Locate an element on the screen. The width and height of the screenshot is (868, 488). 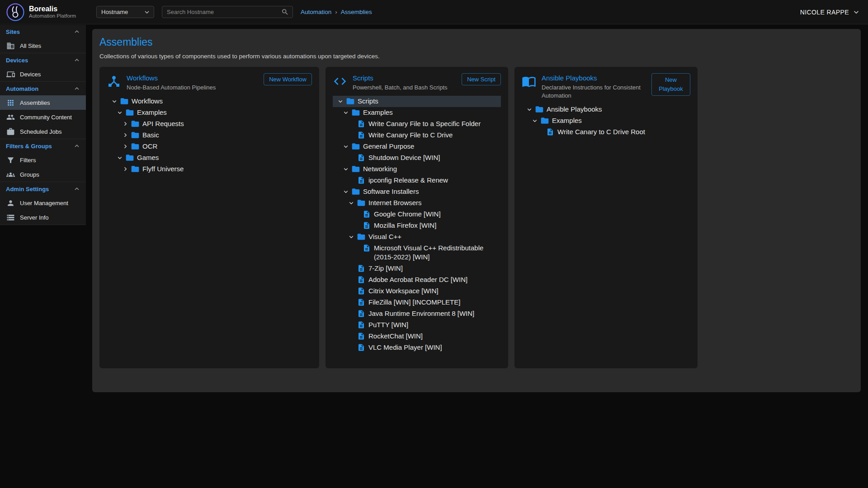
sidebar-item-devices: Devices is located at coordinates (43, 74).